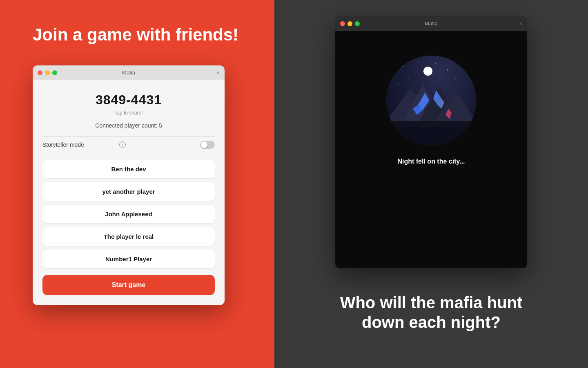 This screenshot has width=588, height=368. Describe the element at coordinates (431, 101) in the screenshot. I see `stars-svg` at that location.